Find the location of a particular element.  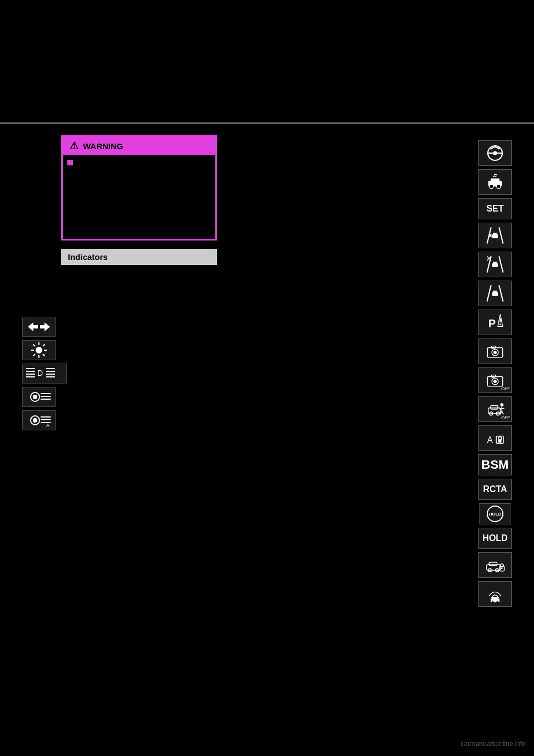

camera-off-label: OFF is located at coordinates (506, 389).